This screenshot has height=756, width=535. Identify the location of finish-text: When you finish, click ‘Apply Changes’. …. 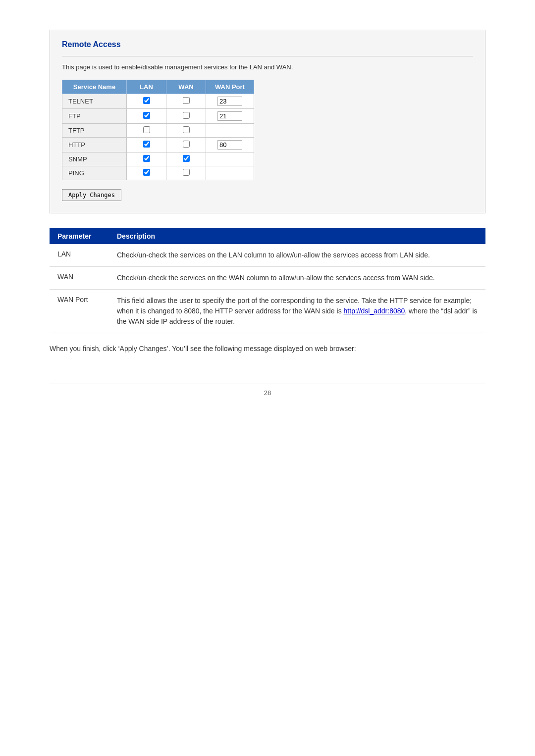
(268, 349).